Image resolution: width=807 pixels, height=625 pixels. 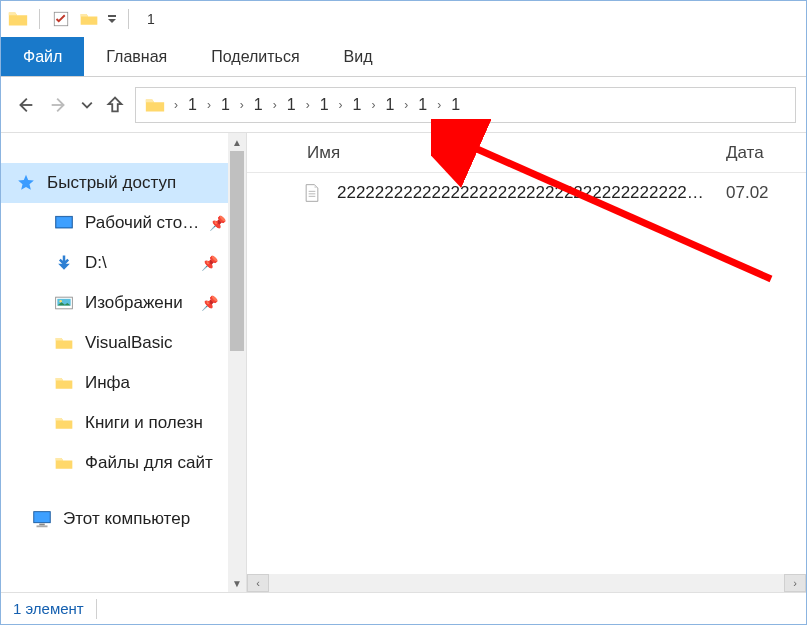 I want to click on column-header-name: Имя, so click(x=516, y=153).